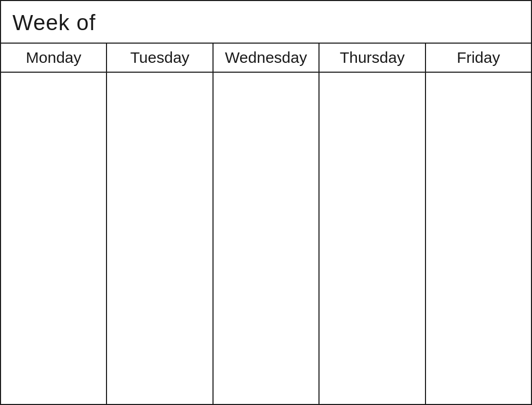 The height and width of the screenshot is (405, 532). I want to click on page-header: Week of, so click(266, 22).